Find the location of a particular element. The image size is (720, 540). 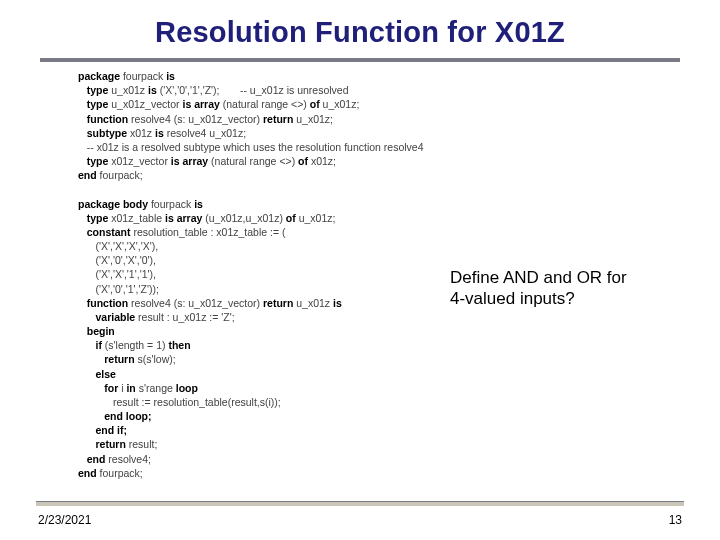

footer-page-number: 13 is located at coordinates (676, 520).